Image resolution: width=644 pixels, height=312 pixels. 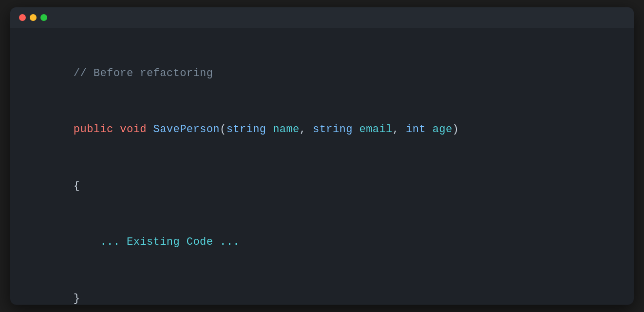 I want to click on minimize-button, so click(x=33, y=18).